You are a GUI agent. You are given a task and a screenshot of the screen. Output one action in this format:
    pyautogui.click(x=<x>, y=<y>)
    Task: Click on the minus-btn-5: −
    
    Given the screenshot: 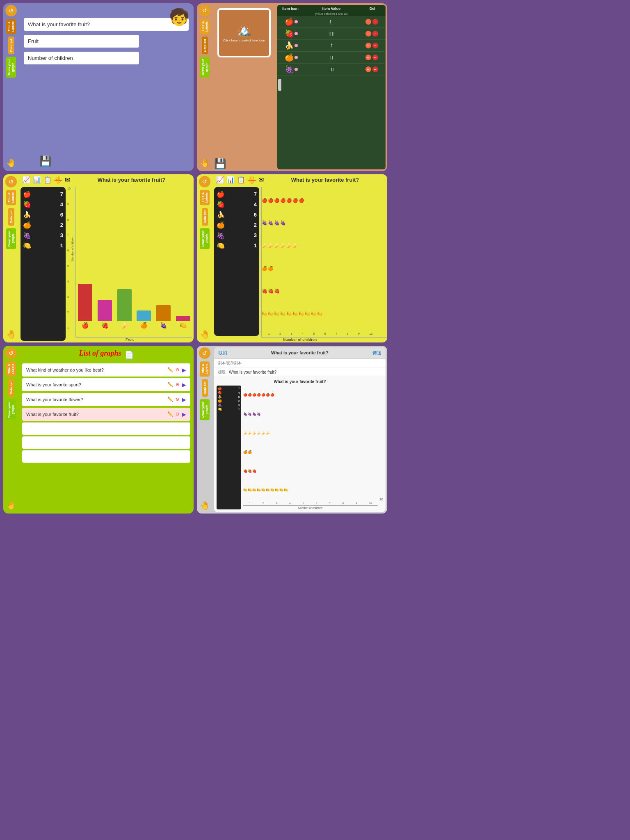 What is the action you would take?
    pyautogui.click(x=368, y=69)
    